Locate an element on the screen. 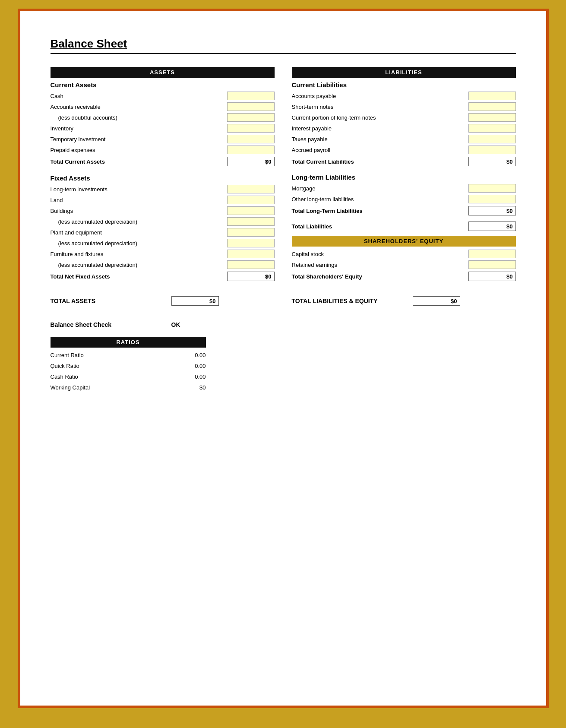 This screenshot has height=728, width=566. total-liabilities-label: Total Liabilities is located at coordinates (312, 226).